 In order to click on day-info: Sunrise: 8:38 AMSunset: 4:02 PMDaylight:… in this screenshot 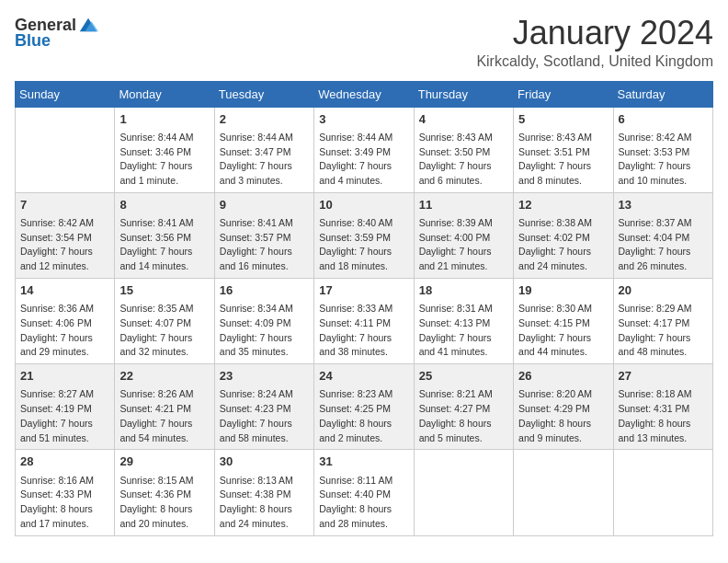, I will do `click(563, 245)`.